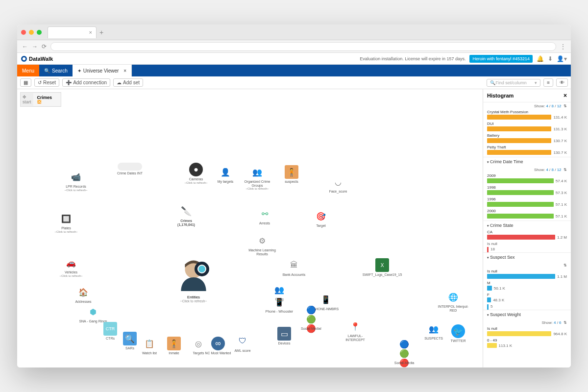 This screenshot has height=392, width=588. I want to click on histogram-row: Crystal Meth Possesion131.4 K, so click(527, 116).